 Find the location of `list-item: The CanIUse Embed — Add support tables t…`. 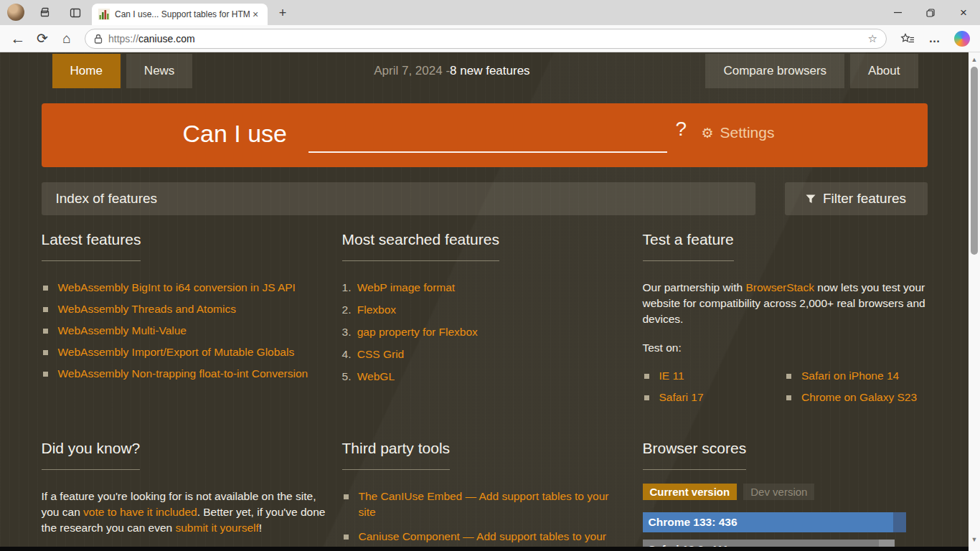

list-item: The CanIUse Embed — Add support tables t… is located at coordinates (485, 504).